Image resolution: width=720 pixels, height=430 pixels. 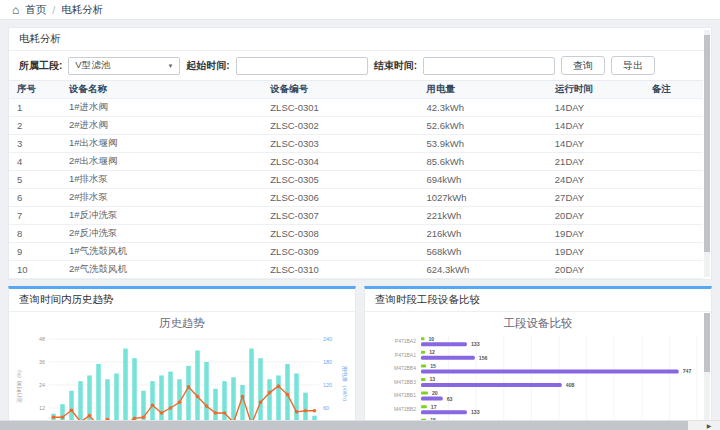 What do you see at coordinates (356, 198) in the screenshot?
I see `table-row: 62#排水泵ZLSC-03061027kWh27DAY` at bounding box center [356, 198].